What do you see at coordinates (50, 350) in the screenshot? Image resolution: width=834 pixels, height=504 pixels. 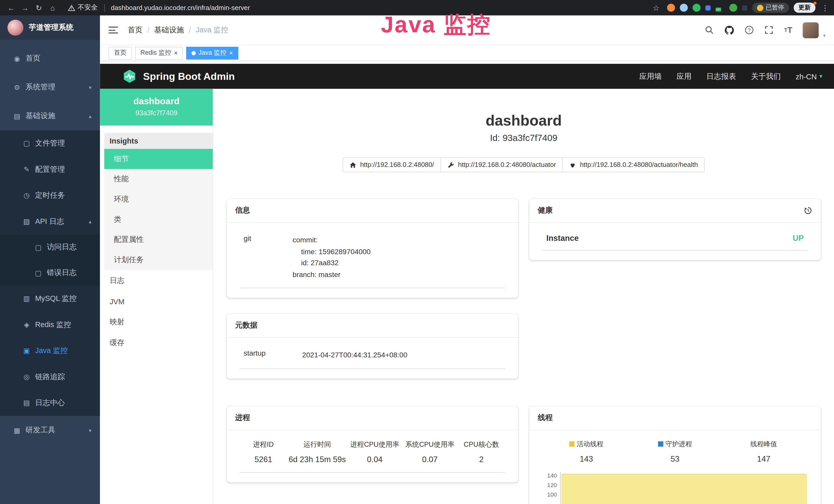 I see `sidebar-item-java-monitor: ▣ Java 监控` at bounding box center [50, 350].